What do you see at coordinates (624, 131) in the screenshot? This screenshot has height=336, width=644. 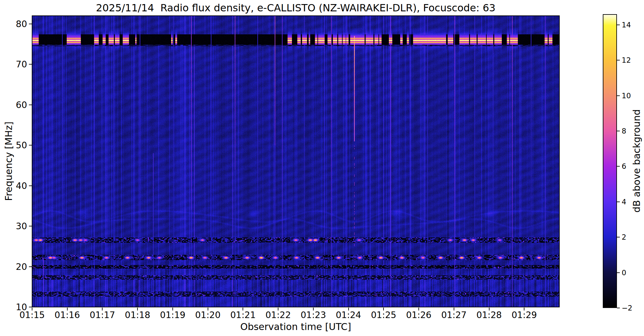 I see `colorbar-tick-label: 8` at bounding box center [624, 131].